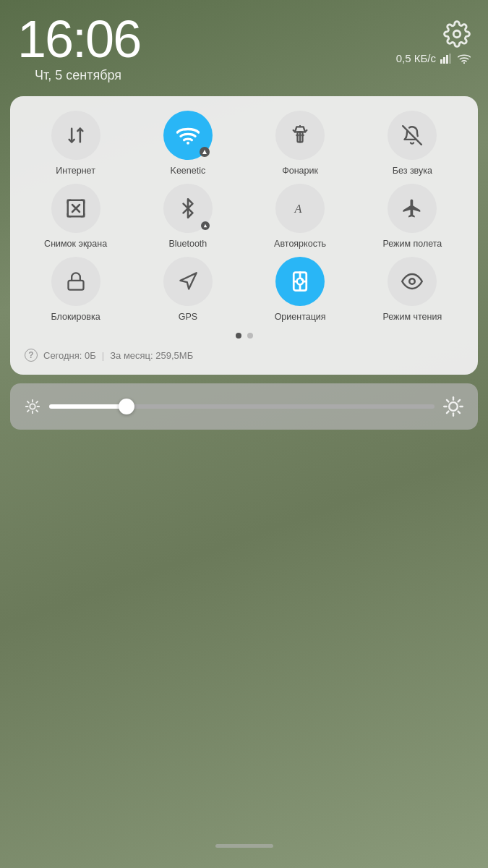 The image size is (488, 868). Describe the element at coordinates (300, 135) in the screenshot. I see `qs-flashlight-circle` at that location.